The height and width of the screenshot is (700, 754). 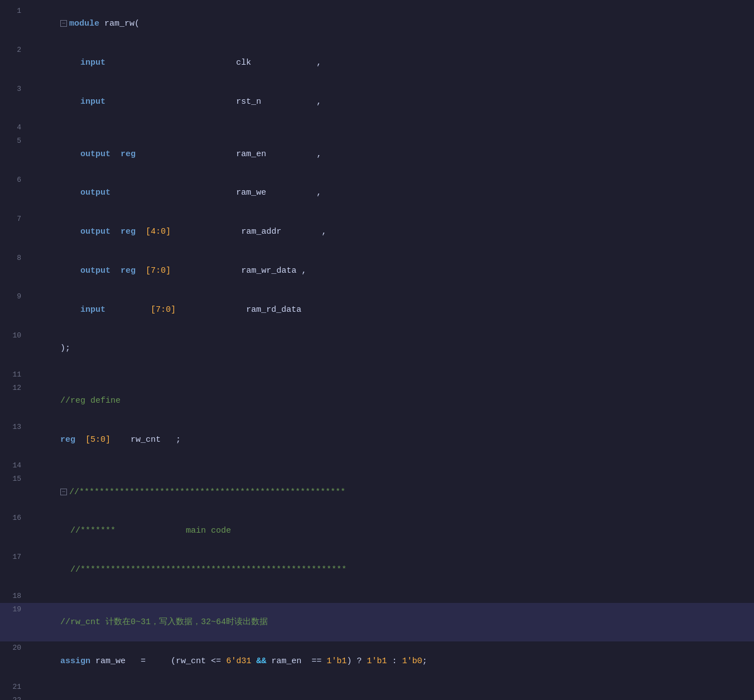 What do you see at coordinates (377, 102) in the screenshot?
I see `code-line-3: 3 input rst_n ,` at bounding box center [377, 102].